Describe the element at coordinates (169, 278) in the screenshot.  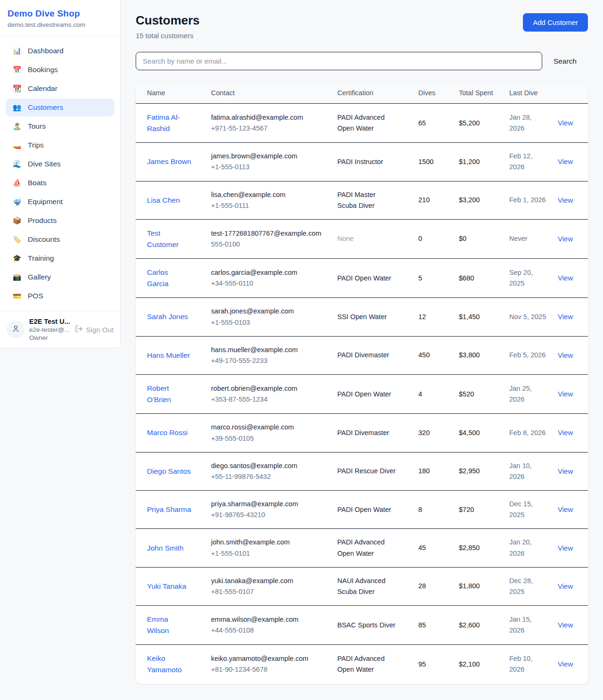
I see `customer-name-link: Carlos Garcia` at that location.